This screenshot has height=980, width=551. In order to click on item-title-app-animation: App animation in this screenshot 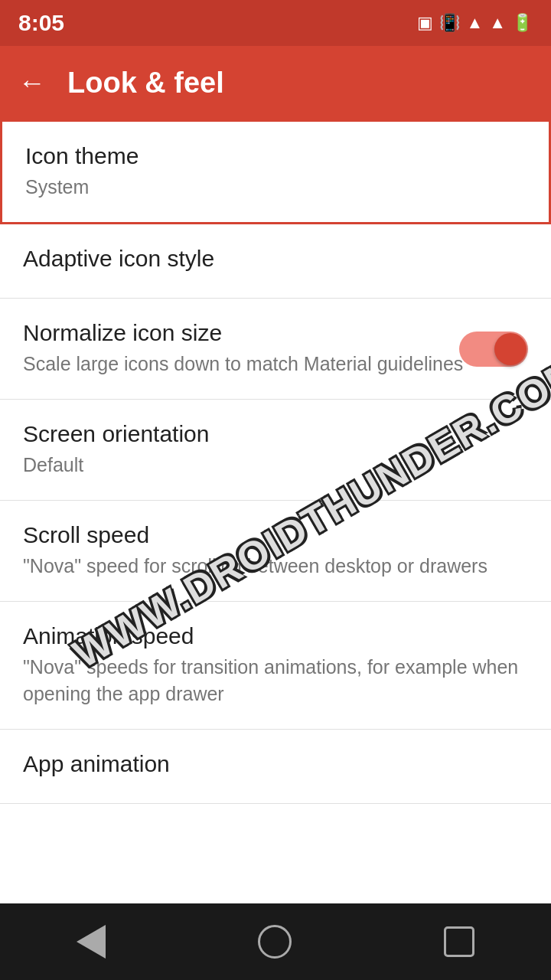, I will do `click(276, 764)`.